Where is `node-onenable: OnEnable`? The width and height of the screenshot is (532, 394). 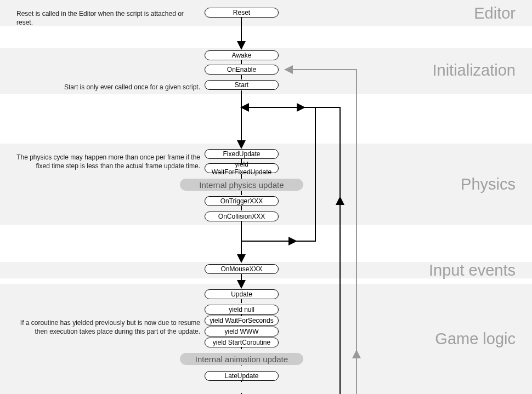 node-onenable: OnEnable is located at coordinates (241, 70).